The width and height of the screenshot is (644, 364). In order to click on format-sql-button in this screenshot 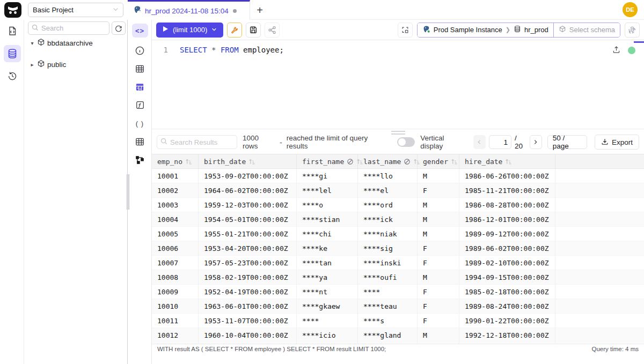, I will do `click(405, 30)`.